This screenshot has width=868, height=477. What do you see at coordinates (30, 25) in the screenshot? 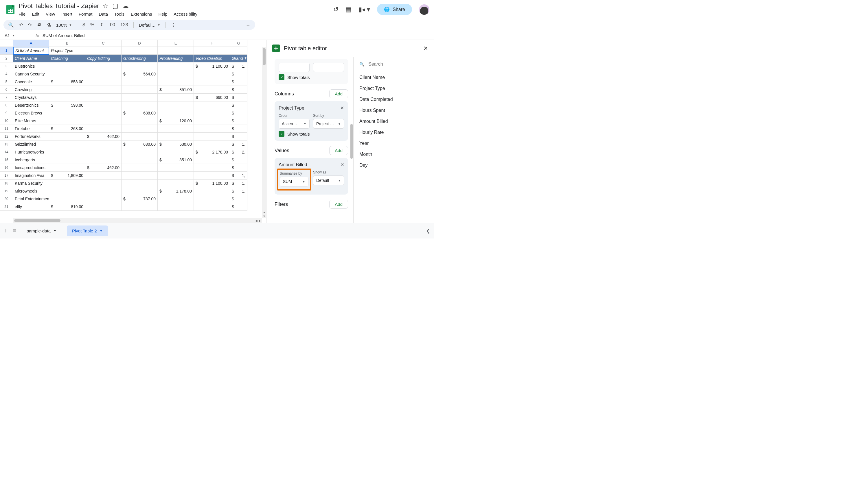
I see `redo-icon: ↷` at bounding box center [30, 25].